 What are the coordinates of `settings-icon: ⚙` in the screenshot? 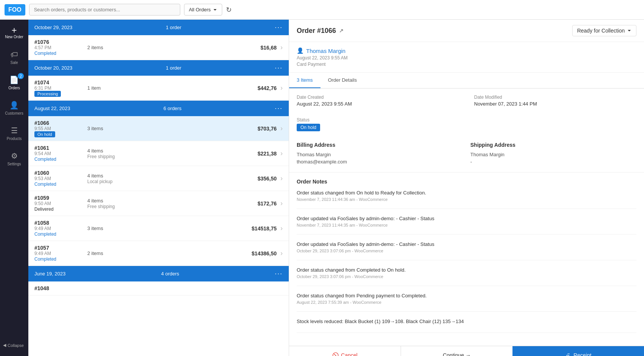 It's located at (14, 156).